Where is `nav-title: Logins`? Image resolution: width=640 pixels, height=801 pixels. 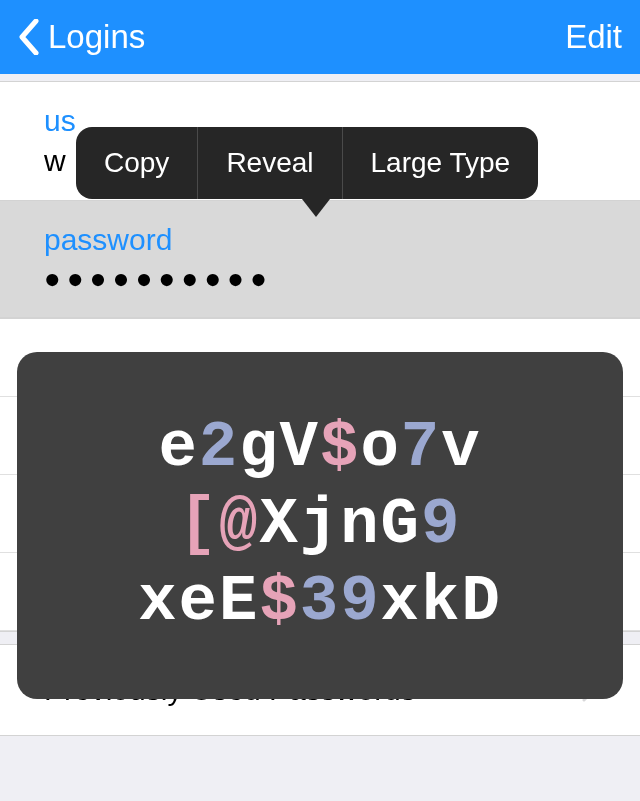 nav-title: Logins is located at coordinates (96, 37).